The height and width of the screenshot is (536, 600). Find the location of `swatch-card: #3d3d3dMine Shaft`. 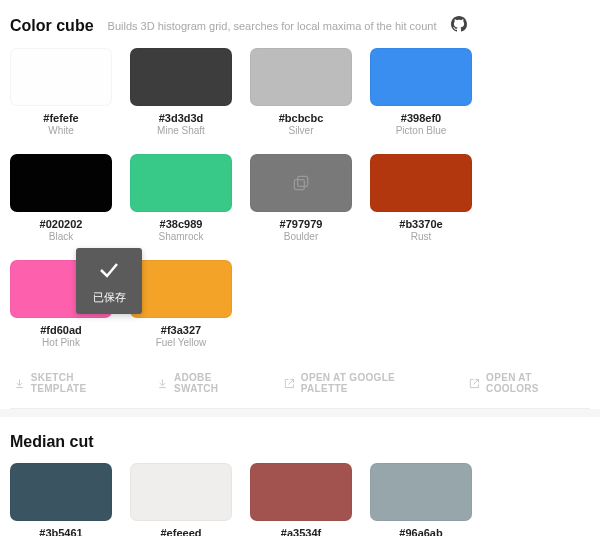

swatch-card: #3d3d3dMine Shaft is located at coordinates (181, 92).